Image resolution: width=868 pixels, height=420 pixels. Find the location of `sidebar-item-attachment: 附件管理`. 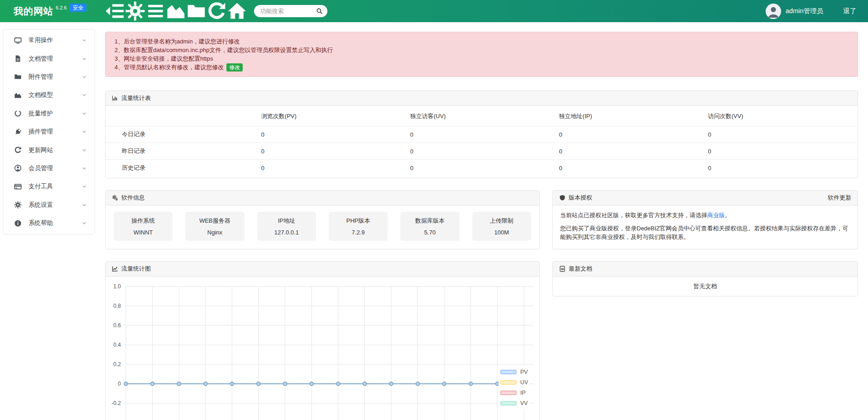

sidebar-item-attachment: 附件管理 is located at coordinates (49, 77).